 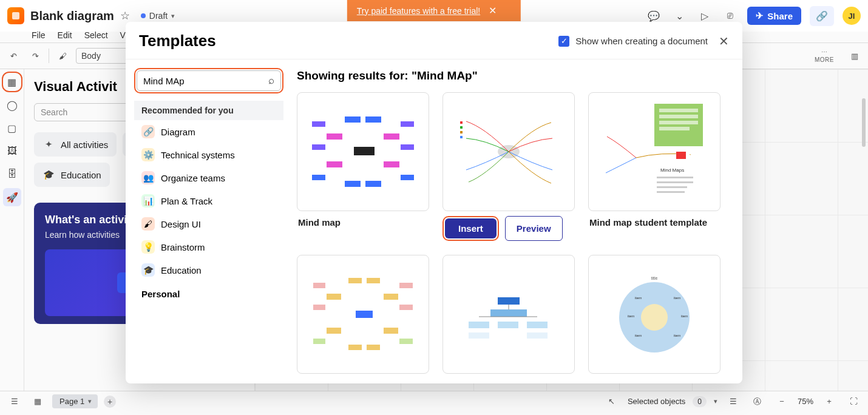 I want to click on add-page-button: +, so click(x=110, y=402).